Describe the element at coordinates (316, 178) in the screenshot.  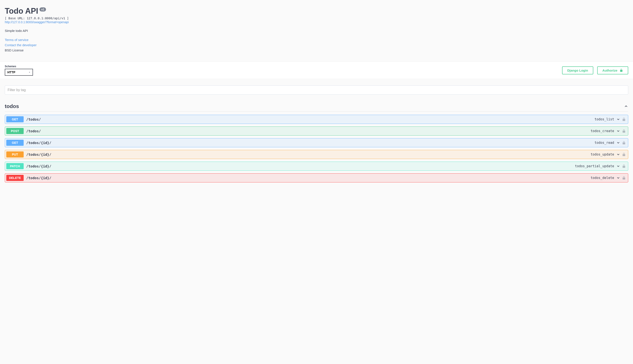
I see `operation-row: DELETE/todos/{id}/todos_delete` at that location.